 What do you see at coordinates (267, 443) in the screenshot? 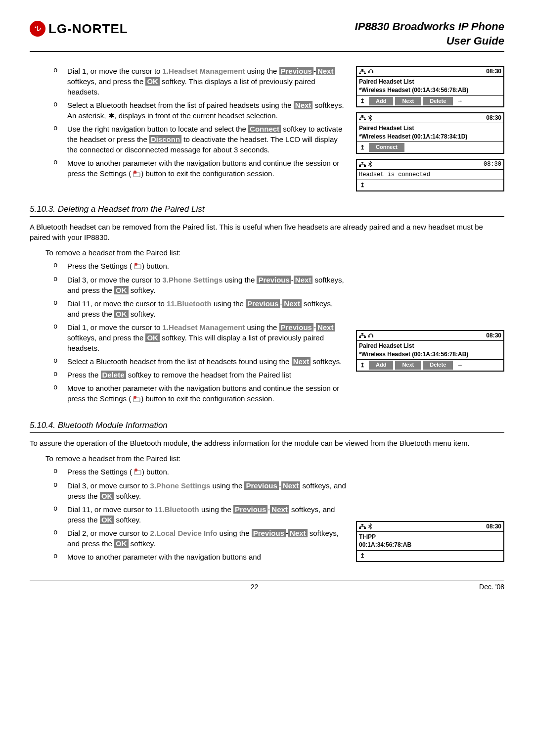
I see `paragraph: To assure the operation of the Bluetooth…` at bounding box center [267, 443].